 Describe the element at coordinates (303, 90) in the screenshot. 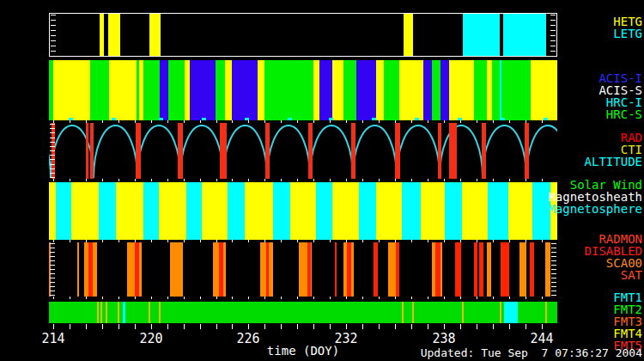

I see `band-instruments` at that location.